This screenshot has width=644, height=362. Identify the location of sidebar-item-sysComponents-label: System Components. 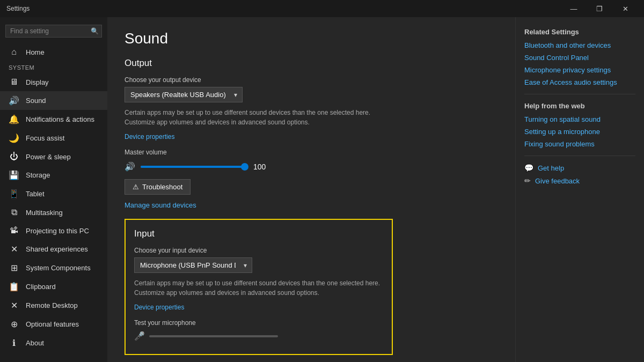
(58, 268).